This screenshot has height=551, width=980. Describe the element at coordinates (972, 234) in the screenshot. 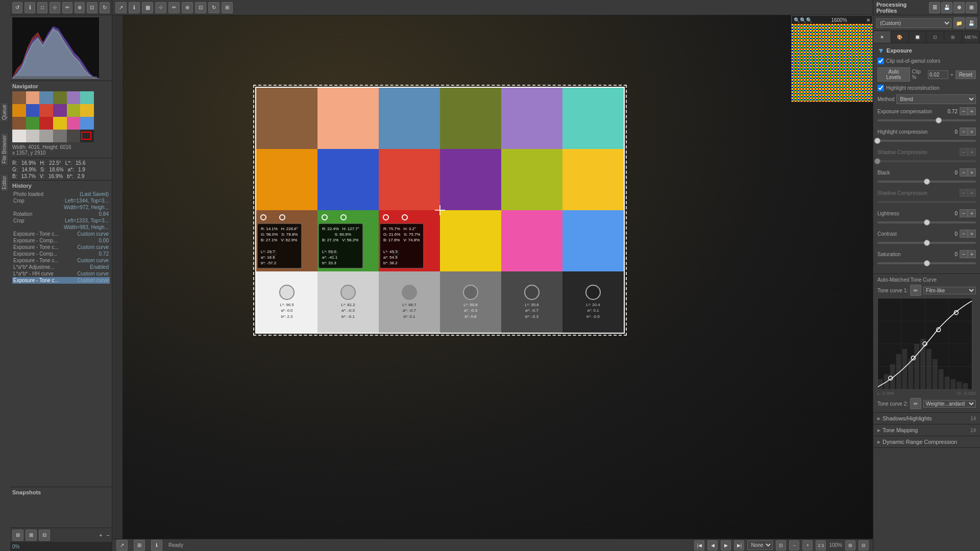

I see `contrast-plus: +` at that location.